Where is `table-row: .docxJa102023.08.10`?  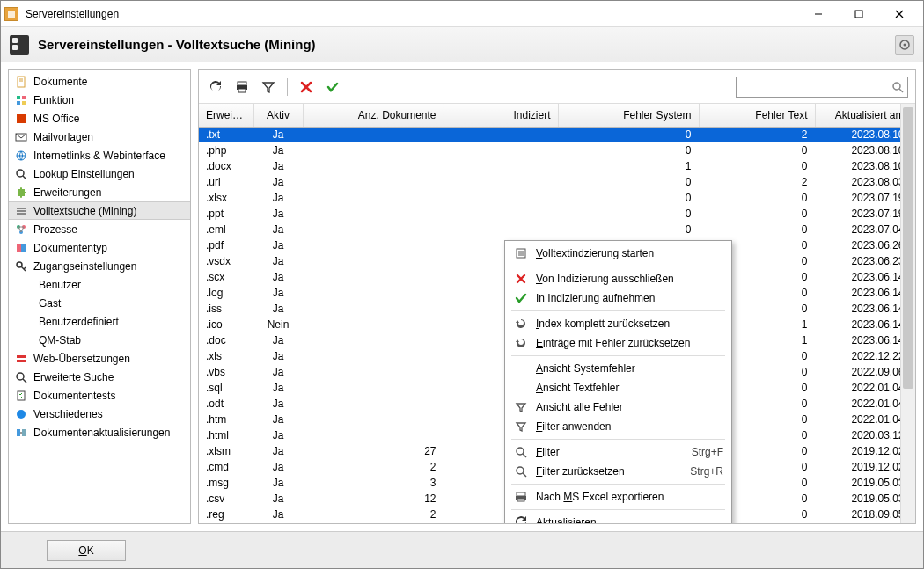 table-row: .docxJa102023.08.10 is located at coordinates (549, 166).